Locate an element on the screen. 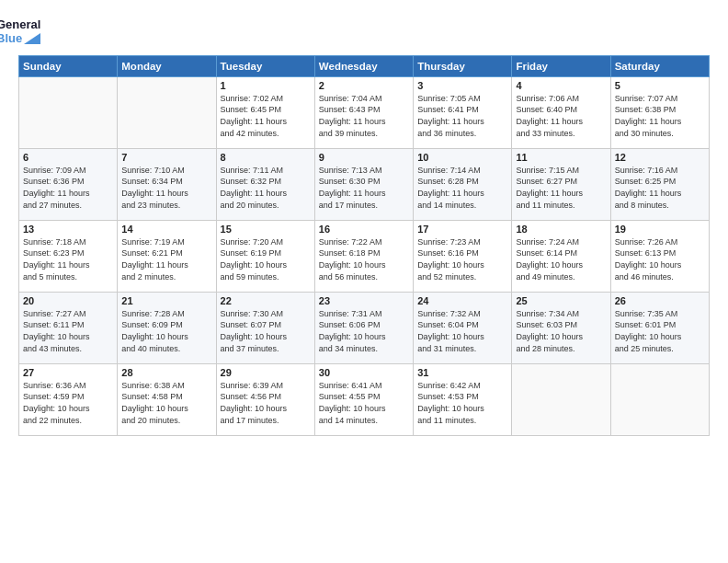 This screenshot has height=563, width=728. day-number: 20 is located at coordinates (68, 301).